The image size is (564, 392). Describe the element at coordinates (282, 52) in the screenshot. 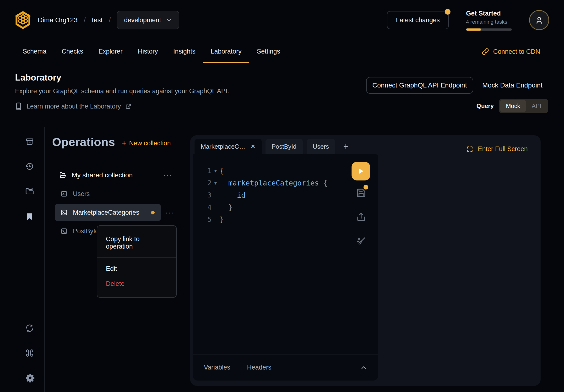

I see `main-nav: Schema Checks Explorer History Insights …` at that location.